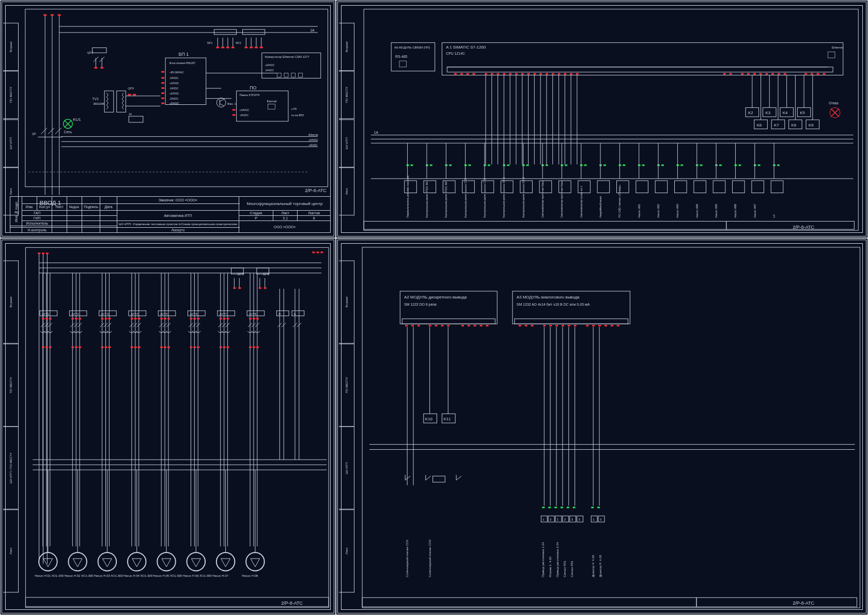  What do you see at coordinates (267, 274) in the screenshot?
I see `svg-text: SF6` at bounding box center [267, 274].